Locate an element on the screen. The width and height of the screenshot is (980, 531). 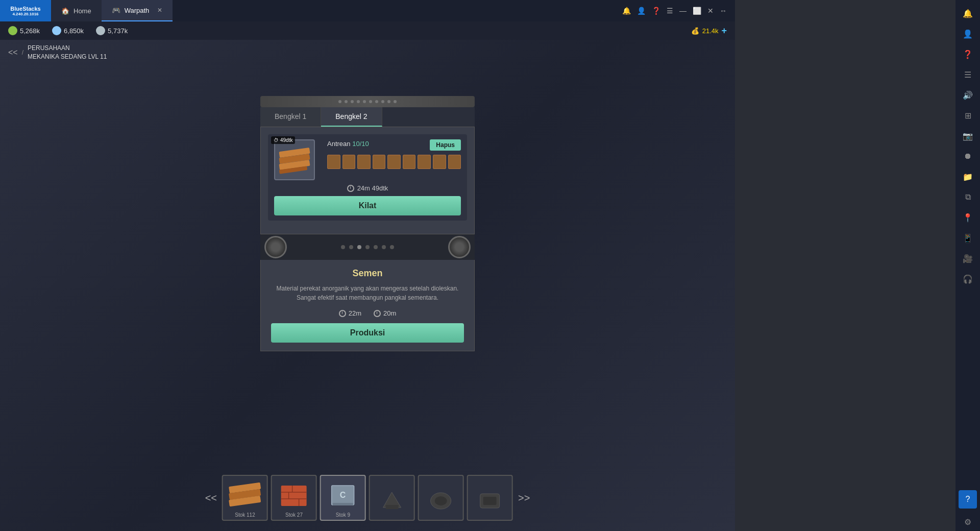
gear-row-mid is located at coordinates (368, 247).